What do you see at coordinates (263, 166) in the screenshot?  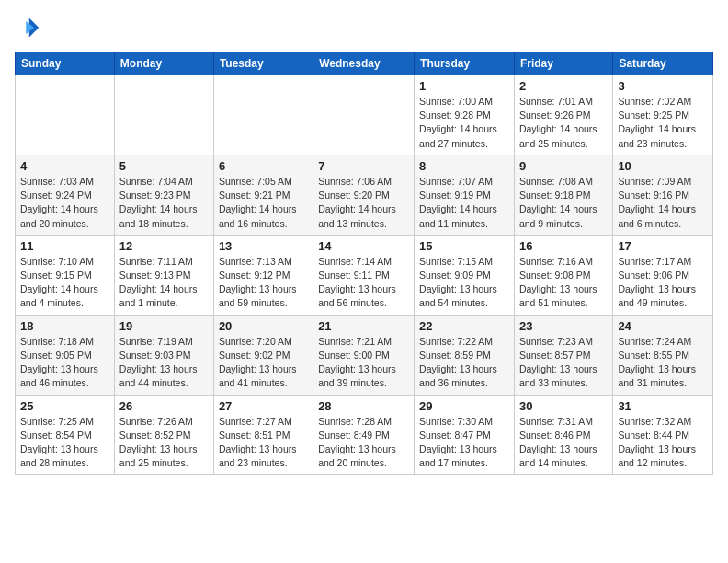 I see `day-number: 6` at bounding box center [263, 166].